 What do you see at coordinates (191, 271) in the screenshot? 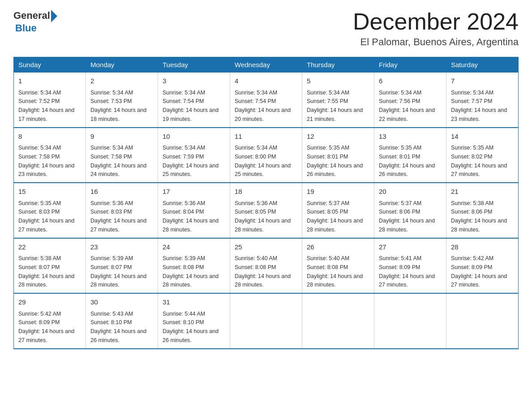
I see `day-info: Sunrise: 5:39 AMSunset: 8:08 PMDaylight:…` at bounding box center [191, 271].